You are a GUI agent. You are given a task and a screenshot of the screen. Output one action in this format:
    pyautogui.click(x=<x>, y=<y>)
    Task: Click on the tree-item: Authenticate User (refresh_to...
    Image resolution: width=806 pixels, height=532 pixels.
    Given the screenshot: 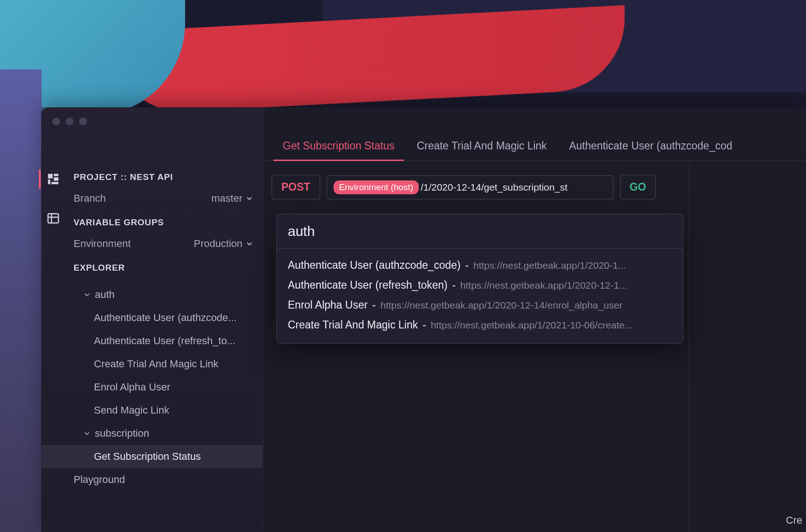 What is the action you would take?
    pyautogui.click(x=163, y=341)
    